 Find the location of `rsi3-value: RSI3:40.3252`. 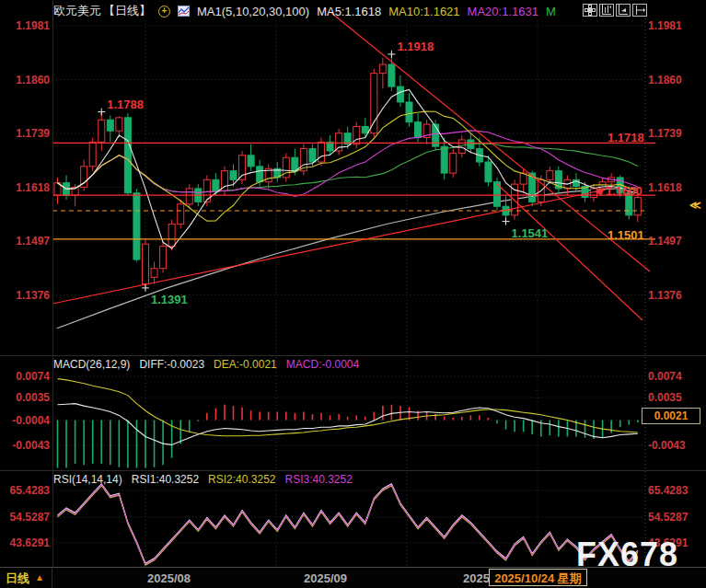

rsi3-value: RSI3:40.3252 is located at coordinates (318, 479).